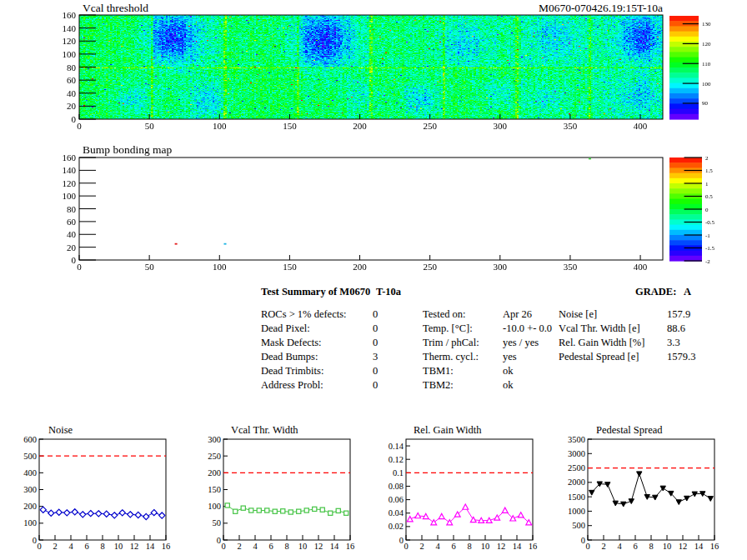 Image resolution: width=747 pixels, height=560 pixels. Describe the element at coordinates (520, 342) in the screenshot. I see `summary-value: yes / yes` at that location.